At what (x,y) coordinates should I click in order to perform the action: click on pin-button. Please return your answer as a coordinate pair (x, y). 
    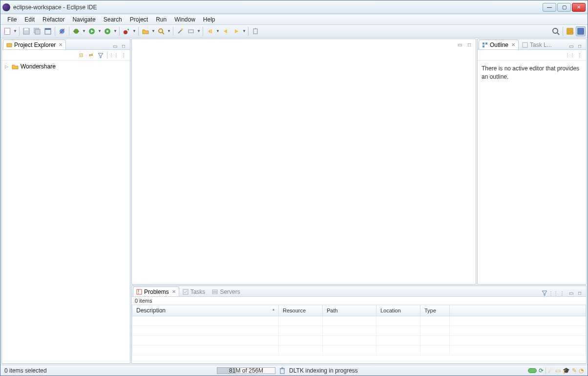
    Looking at the image, I should click on (255, 31).